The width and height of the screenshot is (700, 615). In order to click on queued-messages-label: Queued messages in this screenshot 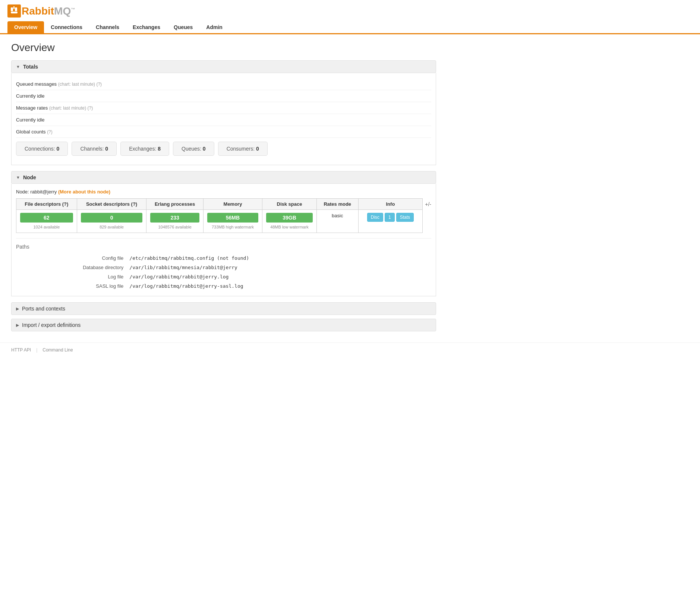, I will do `click(37, 84)`.